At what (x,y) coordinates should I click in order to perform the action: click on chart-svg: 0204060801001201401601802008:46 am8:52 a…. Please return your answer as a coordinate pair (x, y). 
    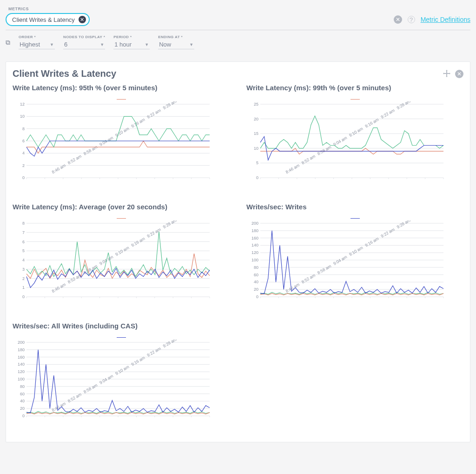
    Looking at the image, I should click on (346, 267).